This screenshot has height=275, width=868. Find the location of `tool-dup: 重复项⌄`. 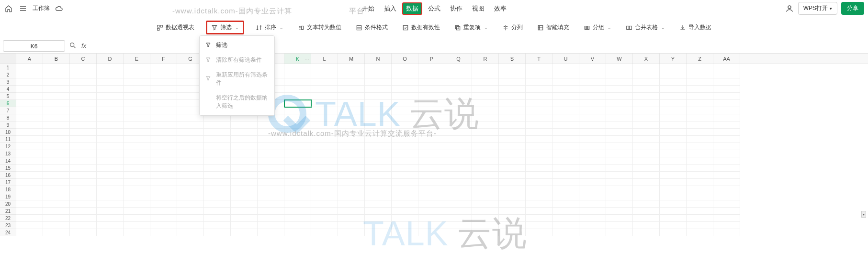

tool-dup: 重复项⌄ is located at coordinates (471, 28).